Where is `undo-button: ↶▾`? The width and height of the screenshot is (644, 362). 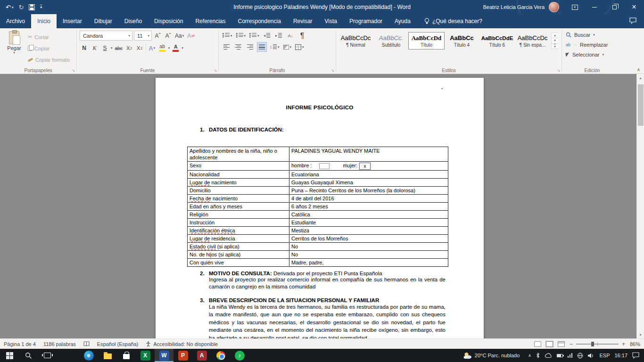
undo-button: ↶▾ is located at coordinates (9, 8).